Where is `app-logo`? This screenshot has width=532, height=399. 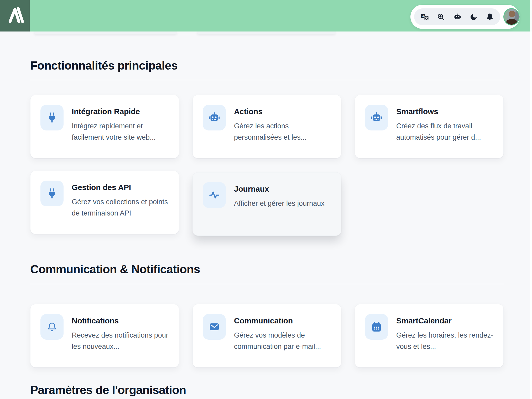
app-logo is located at coordinates (15, 16).